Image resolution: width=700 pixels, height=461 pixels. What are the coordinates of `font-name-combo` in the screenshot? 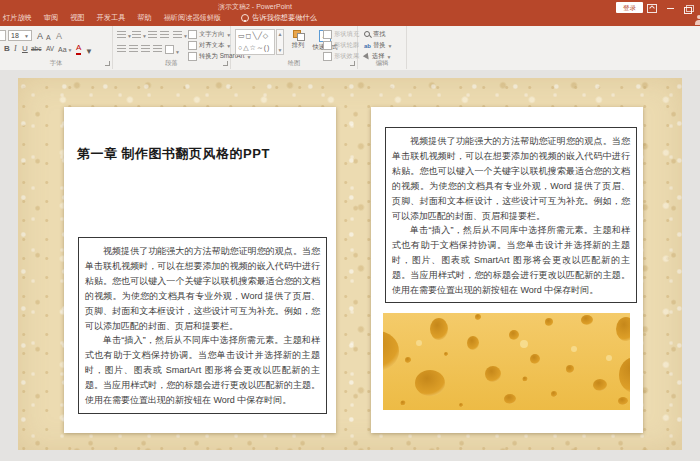 It's located at (3, 36).